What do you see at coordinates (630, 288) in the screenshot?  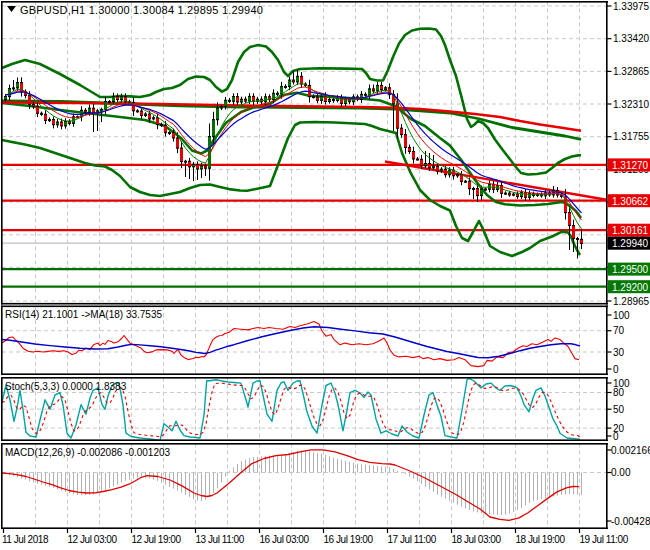 I see `svg-text: 1.29200` at bounding box center [630, 288].